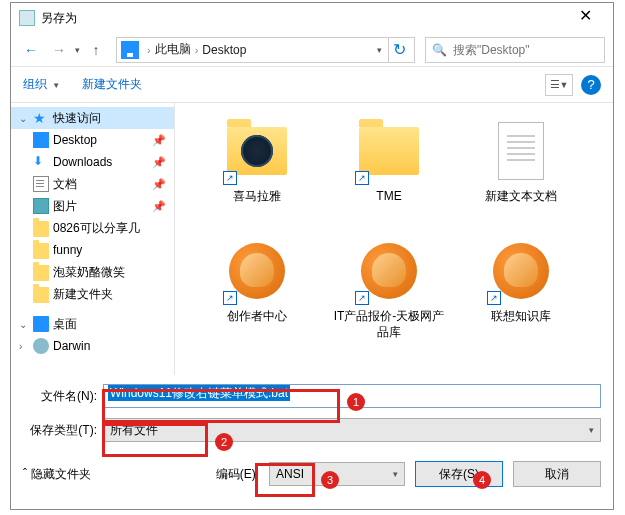 The height and width of the screenshot is (515, 625). What do you see at coordinates (521, 151) in the screenshot?
I see `document-icon` at bounding box center [521, 151].